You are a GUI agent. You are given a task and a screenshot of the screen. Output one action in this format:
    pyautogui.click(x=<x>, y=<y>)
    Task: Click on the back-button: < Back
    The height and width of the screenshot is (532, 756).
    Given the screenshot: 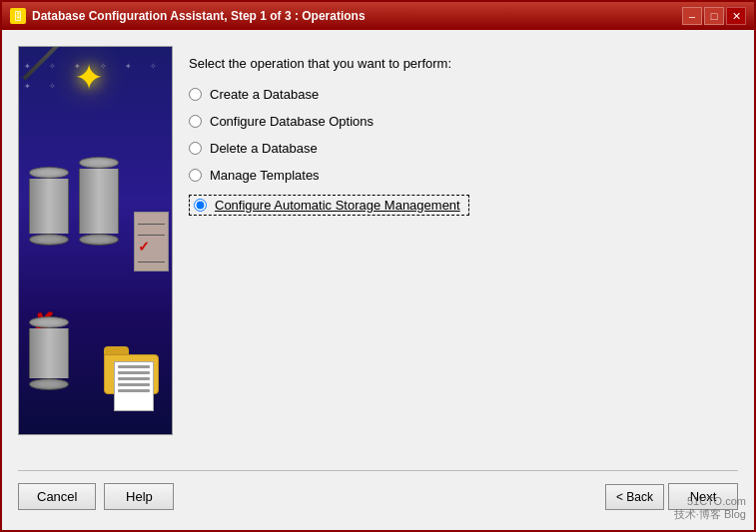 What is the action you would take?
    pyautogui.click(x=635, y=497)
    